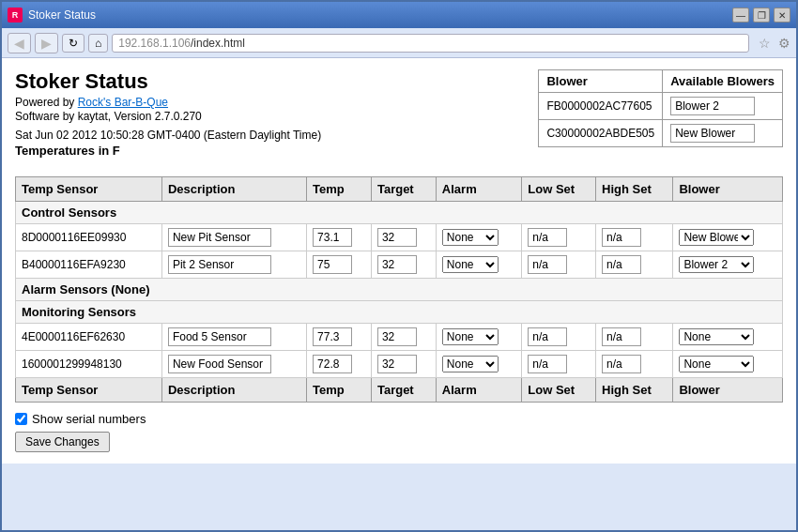  Describe the element at coordinates (404, 390) in the screenshot. I see `column-footer: Target` at that location.